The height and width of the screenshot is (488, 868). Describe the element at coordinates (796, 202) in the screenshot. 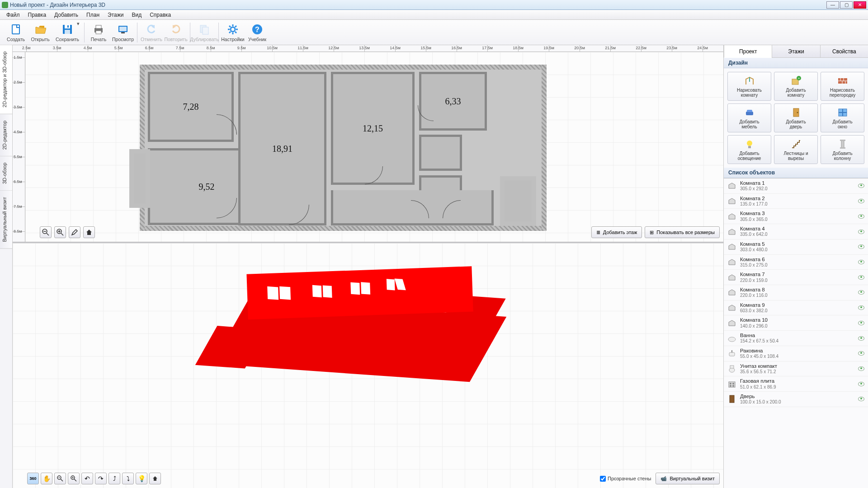

I see `object-row: Комната 2135.0 x 177.0` at that location.